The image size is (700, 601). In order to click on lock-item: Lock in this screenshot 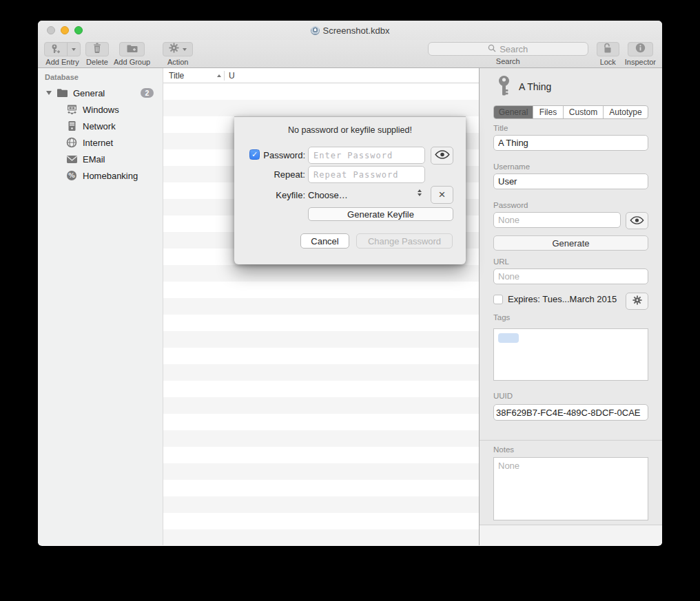, I will do `click(608, 54)`.